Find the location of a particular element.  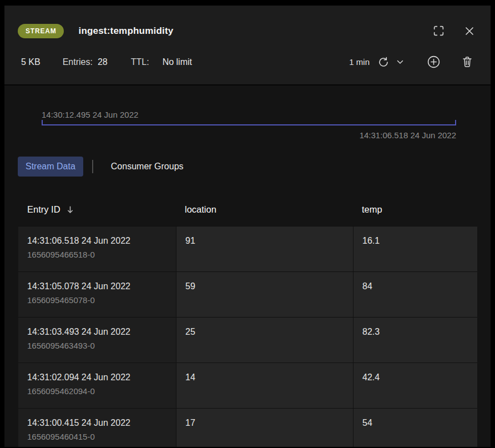

tab-consumer-groups: Consumer Groups is located at coordinates (148, 167).